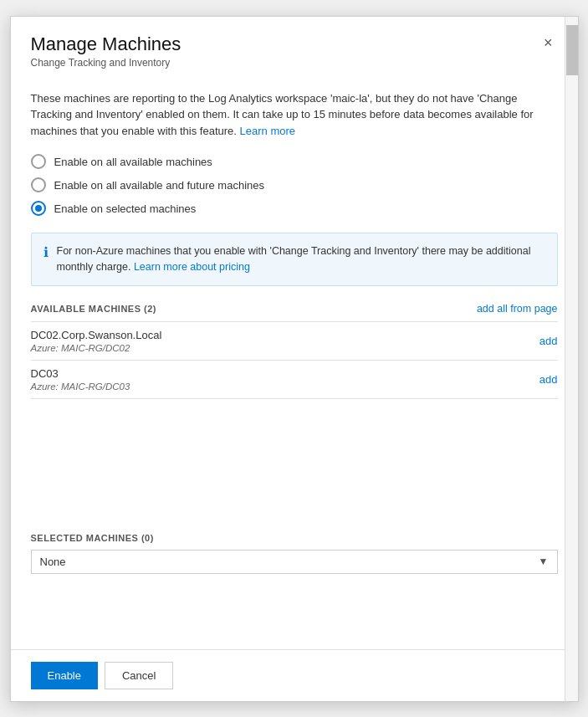 The image size is (588, 717). I want to click on machine-azure-dc02: Azure: MAIC-RG/DC02, so click(97, 348).